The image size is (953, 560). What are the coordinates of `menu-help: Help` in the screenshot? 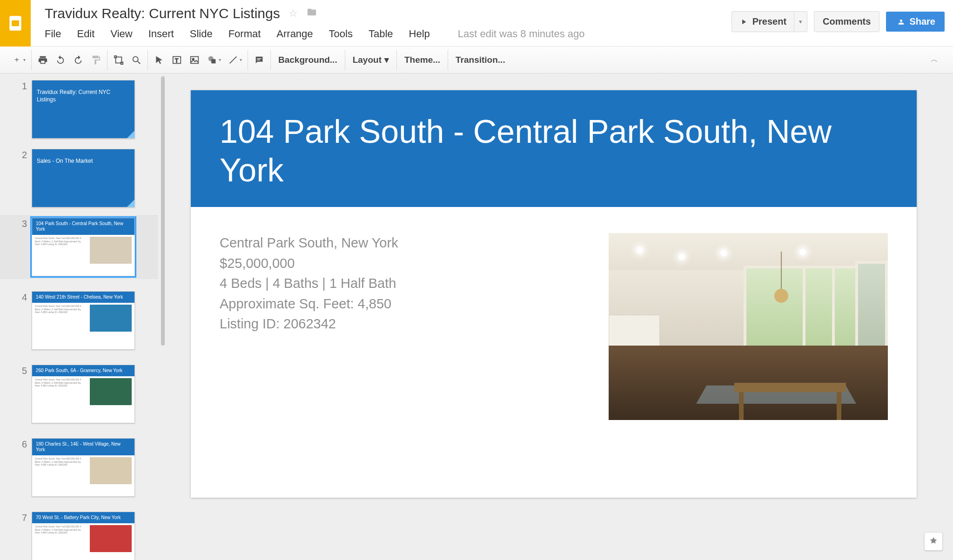 It's located at (420, 34).